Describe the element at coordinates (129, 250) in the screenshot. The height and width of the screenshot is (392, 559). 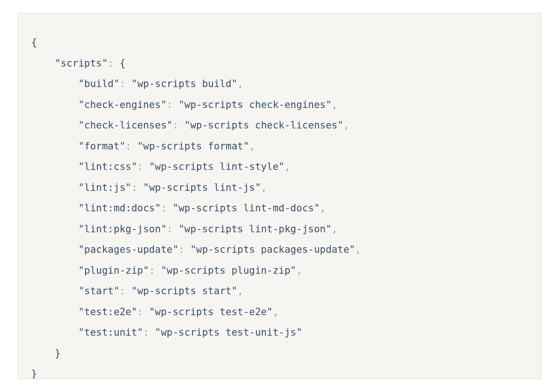
I see `script-key: "packages-update"` at that location.